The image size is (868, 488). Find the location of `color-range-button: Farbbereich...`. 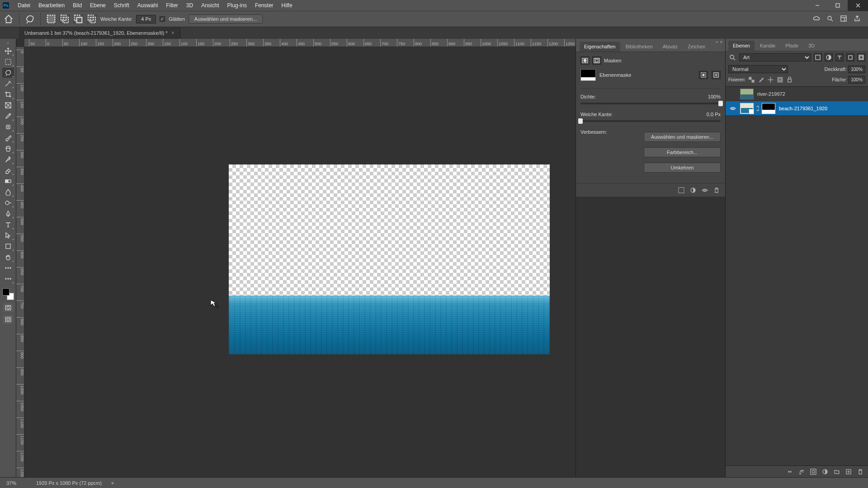

color-range-button: Farbbereich... is located at coordinates (682, 152).